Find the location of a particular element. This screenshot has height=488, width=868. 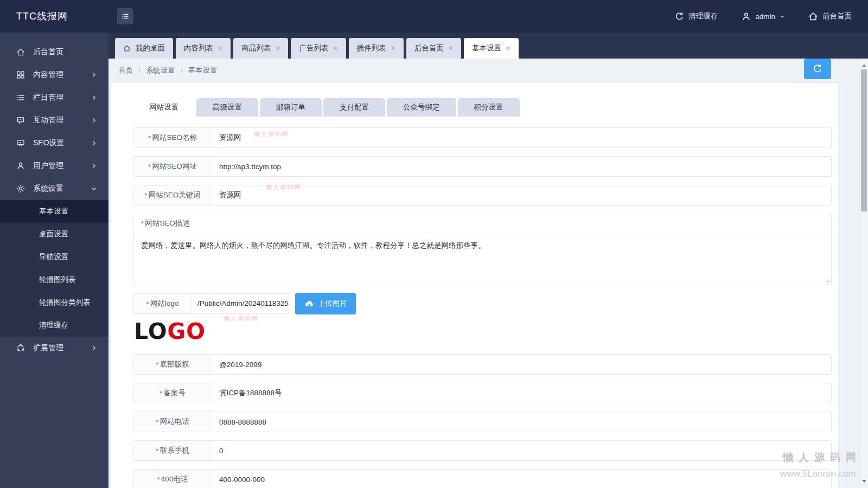

brand-logo: TTC线报网 is located at coordinates (42, 16).